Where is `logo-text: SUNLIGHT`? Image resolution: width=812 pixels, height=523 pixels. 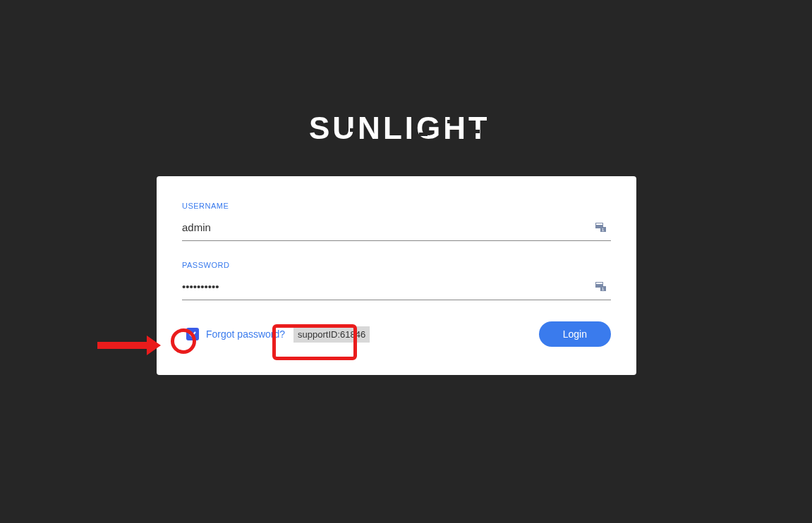 logo-text: SUNLIGHT is located at coordinates (399, 130).